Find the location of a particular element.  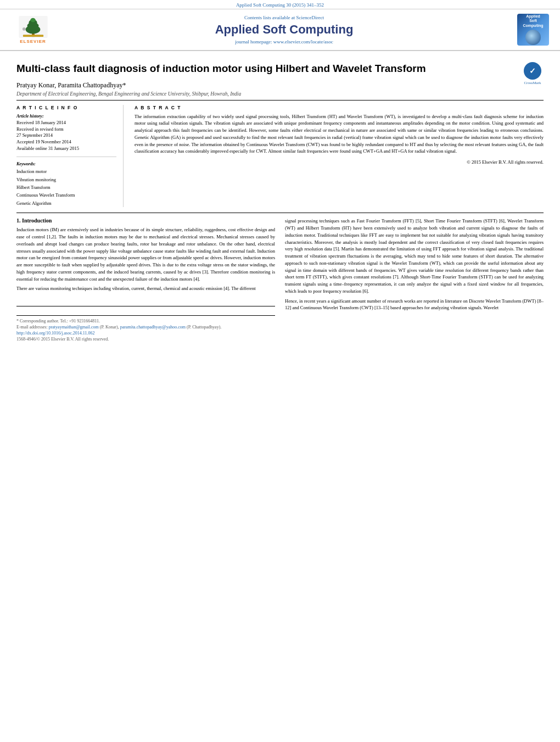

footer-area: * Corresponding author. Tel.: +91 923166… is located at coordinates (146, 319).